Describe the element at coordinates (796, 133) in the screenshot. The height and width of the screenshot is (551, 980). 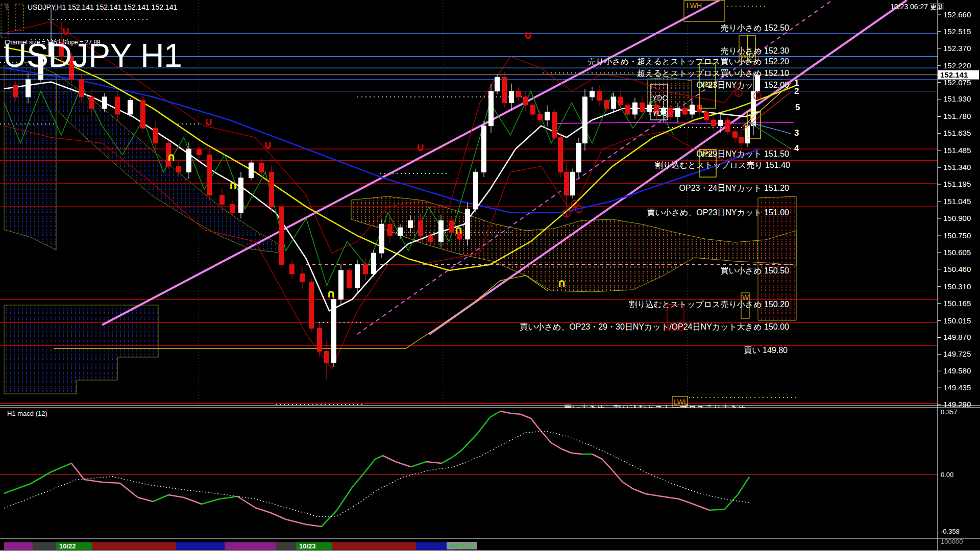
I see `projection-number-3: 3` at that location.